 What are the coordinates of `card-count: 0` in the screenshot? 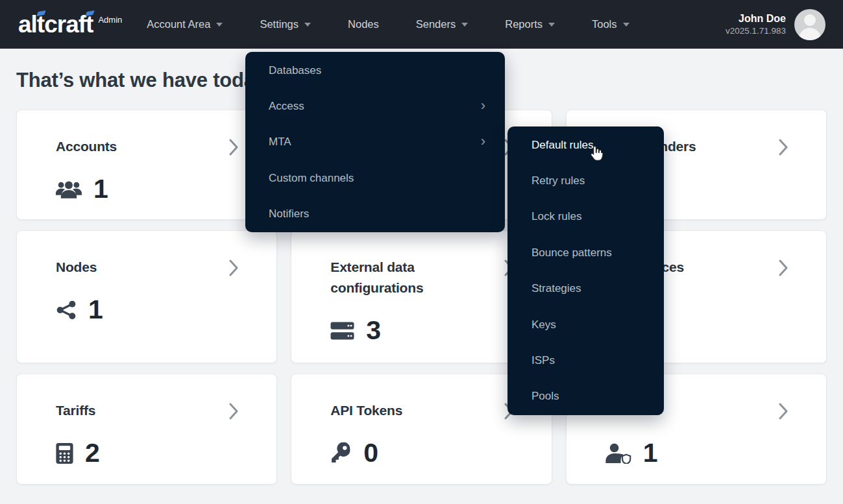 It's located at (371, 453).